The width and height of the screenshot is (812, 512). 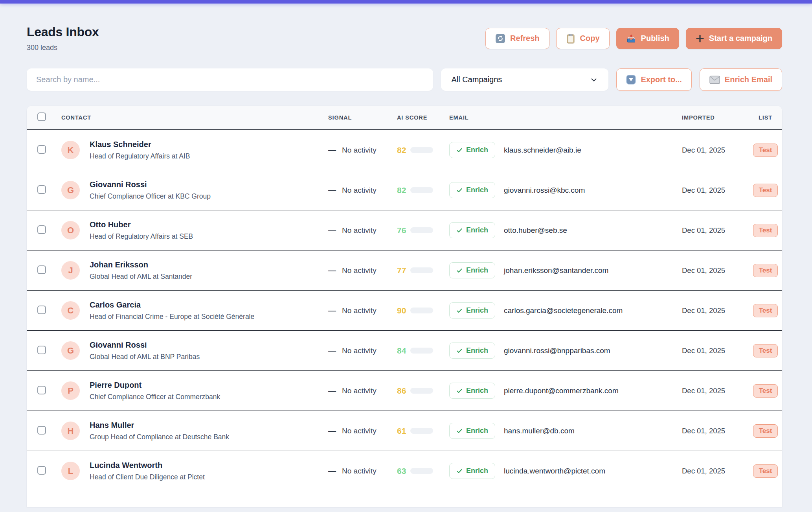 What do you see at coordinates (631, 39) in the screenshot?
I see `outbox-tray-icon` at bounding box center [631, 39].